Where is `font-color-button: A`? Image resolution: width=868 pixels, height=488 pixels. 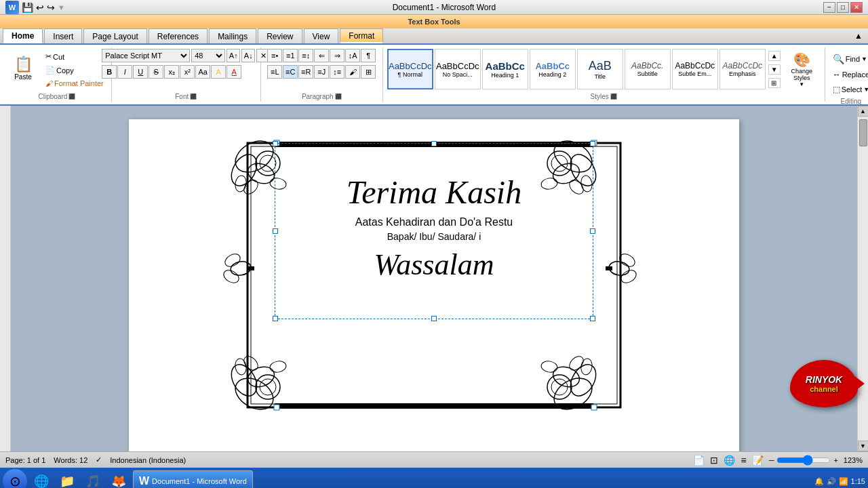
font-color-button: A is located at coordinates (234, 72).